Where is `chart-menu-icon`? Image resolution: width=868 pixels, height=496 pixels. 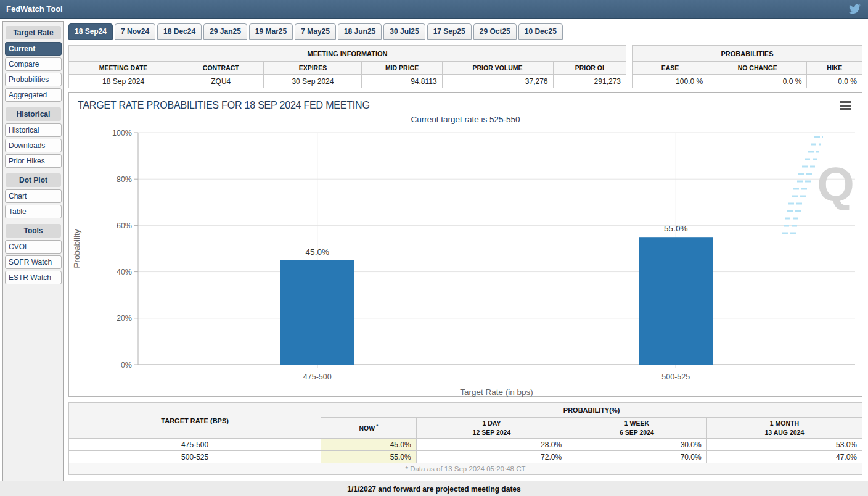
chart-menu-icon is located at coordinates (846, 106).